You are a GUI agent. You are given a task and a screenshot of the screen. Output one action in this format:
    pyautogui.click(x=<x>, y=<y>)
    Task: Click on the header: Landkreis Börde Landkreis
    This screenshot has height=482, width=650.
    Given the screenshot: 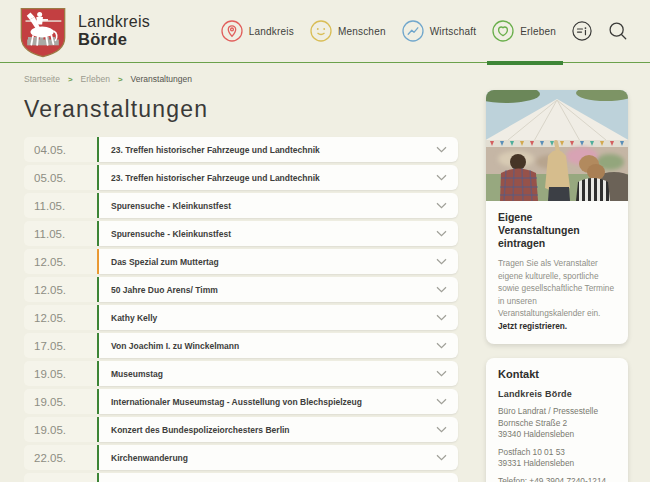 What is the action you would take?
    pyautogui.click(x=325, y=32)
    